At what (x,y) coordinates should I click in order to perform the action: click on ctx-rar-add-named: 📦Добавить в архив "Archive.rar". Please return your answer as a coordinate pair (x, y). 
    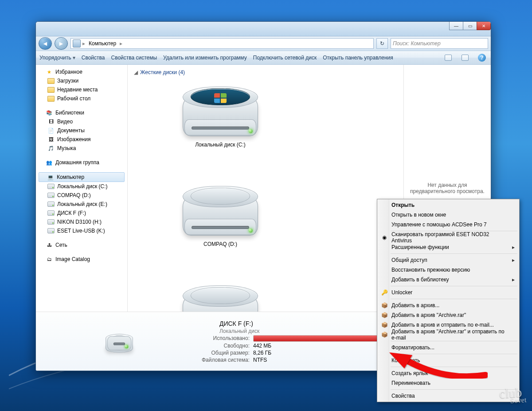
    Looking at the image, I should click on (448, 315).